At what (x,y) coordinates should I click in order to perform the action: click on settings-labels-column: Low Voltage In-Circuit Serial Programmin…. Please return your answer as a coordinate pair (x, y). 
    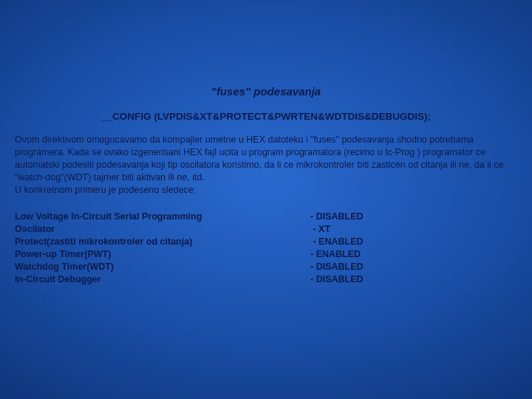
    Looking at the image, I should click on (163, 248).